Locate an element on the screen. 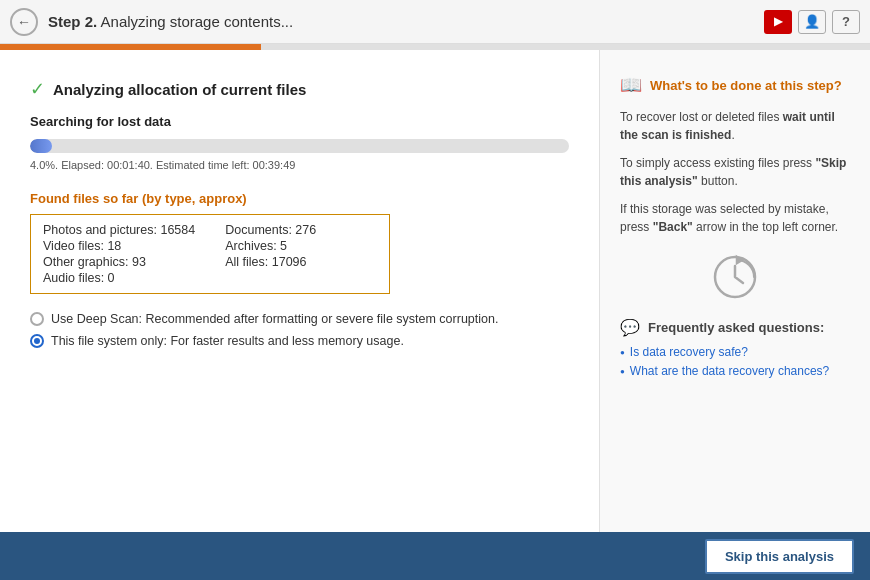 This screenshot has width=870, height=580. step-title: Analyzing storage contents... is located at coordinates (198, 22).